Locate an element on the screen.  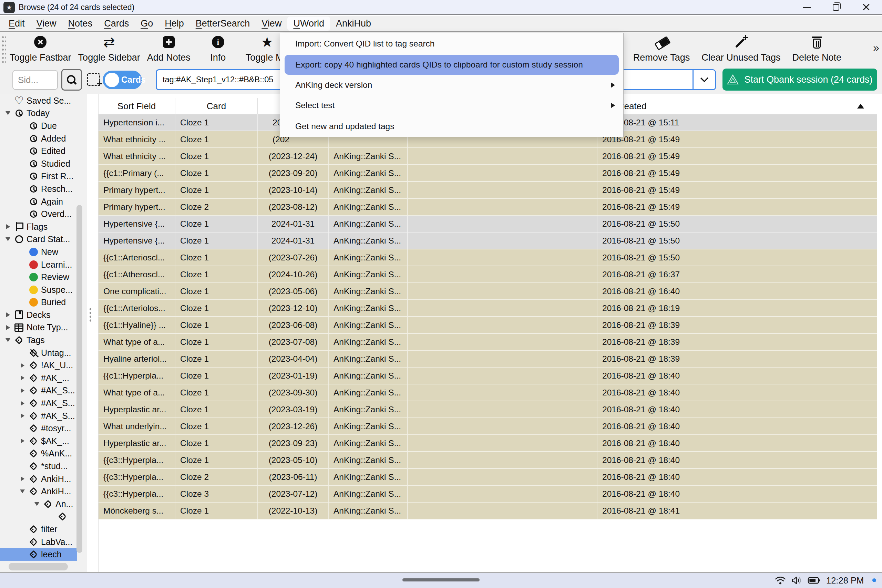
table-row: Hypertensive {... Cloze 1 2024-01-31 AnK… is located at coordinates (488, 241).